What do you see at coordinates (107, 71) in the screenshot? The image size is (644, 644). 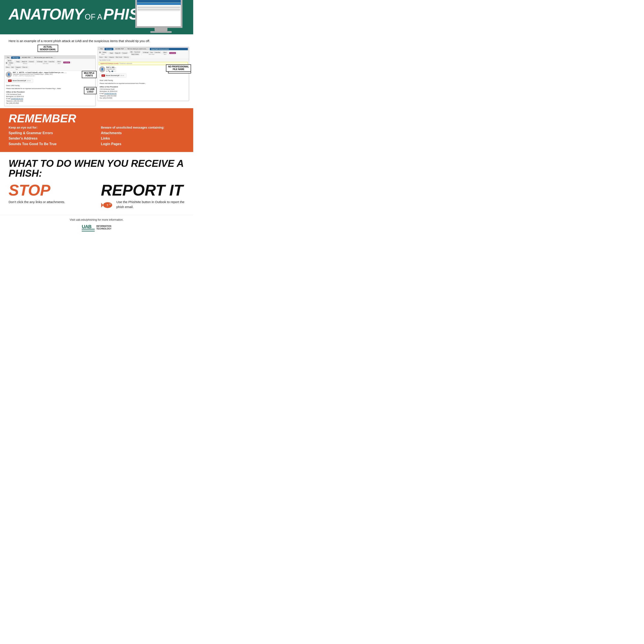 I see `right-icon-reply: ↩` at bounding box center [107, 71].